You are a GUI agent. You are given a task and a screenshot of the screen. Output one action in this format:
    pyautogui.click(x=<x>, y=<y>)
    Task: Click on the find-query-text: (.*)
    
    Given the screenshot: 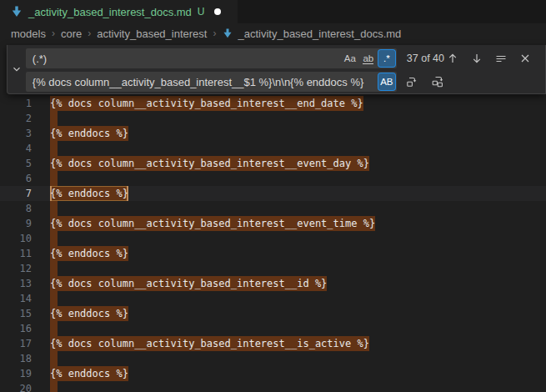 What is the action you would take?
    pyautogui.click(x=187, y=58)
    